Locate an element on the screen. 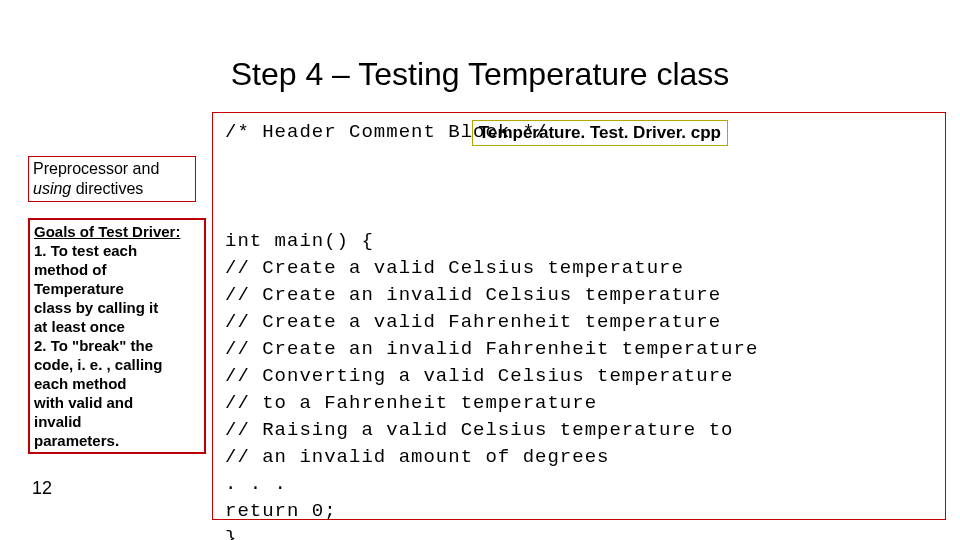  code-line: // to a Fahrenheit temperature is located at coordinates (579, 404).